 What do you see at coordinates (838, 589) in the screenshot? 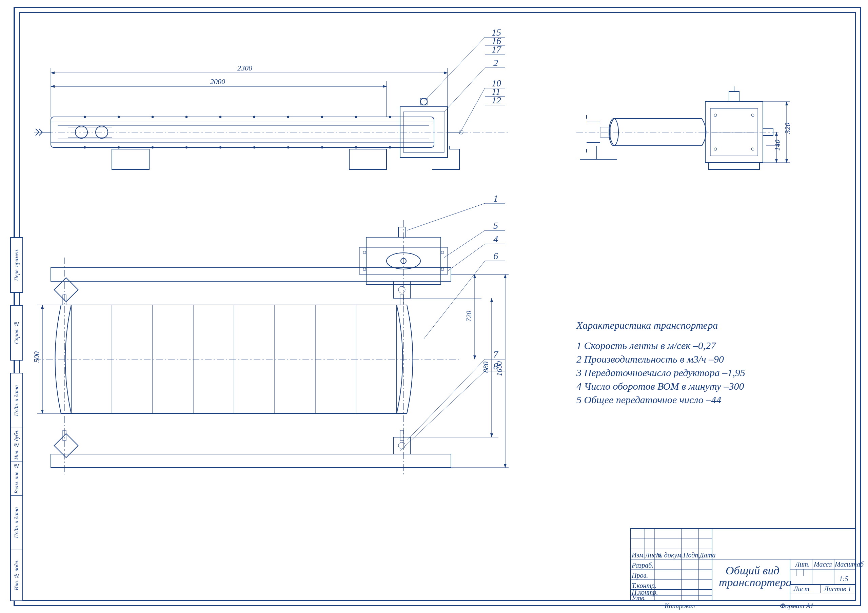
I see `svg-text: Листов 1` at bounding box center [838, 589].